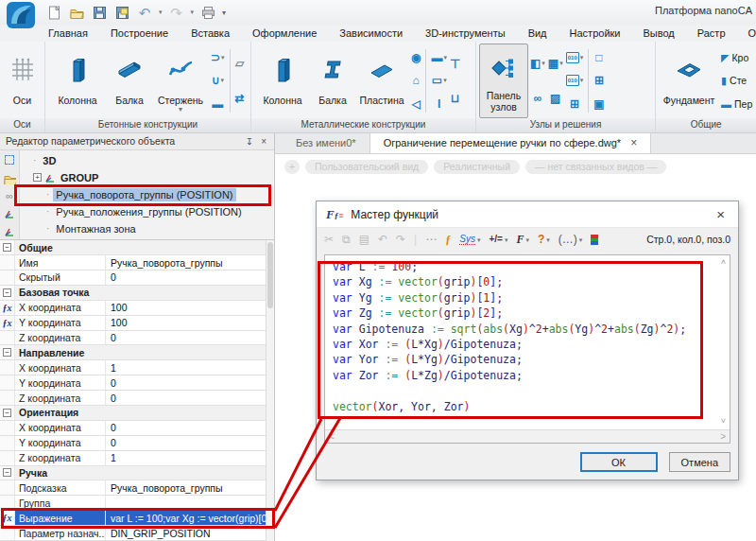 The height and width of the screenshot is (541, 756). What do you see at coordinates (431, 239) in the screenshot?
I see `ellipsis-icon: ⋯` at bounding box center [431, 239].